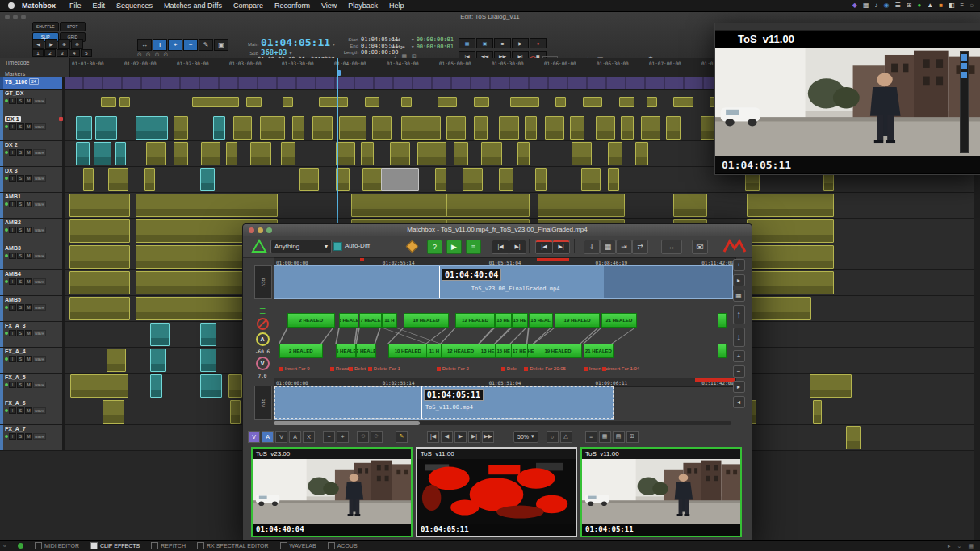  Describe the element at coordinates (15, 429) in the screenshot. I see `track-name: FX_A_7` at that location.